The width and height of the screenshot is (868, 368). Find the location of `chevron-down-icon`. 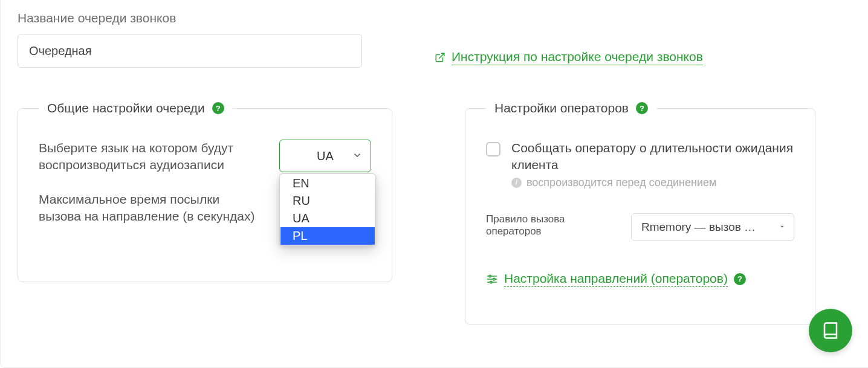

chevron-down-icon is located at coordinates (357, 156).